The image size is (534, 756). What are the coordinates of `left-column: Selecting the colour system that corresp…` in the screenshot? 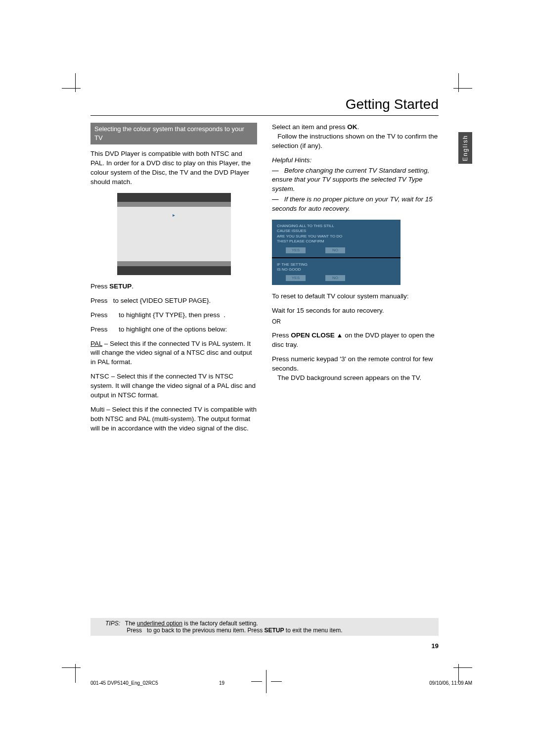 It's located at (174, 281).